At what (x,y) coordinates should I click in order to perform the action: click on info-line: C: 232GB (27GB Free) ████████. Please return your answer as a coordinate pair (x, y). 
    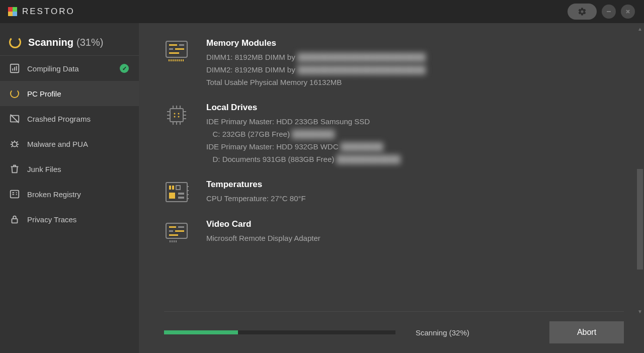
    Looking at the image, I should click on (303, 135).